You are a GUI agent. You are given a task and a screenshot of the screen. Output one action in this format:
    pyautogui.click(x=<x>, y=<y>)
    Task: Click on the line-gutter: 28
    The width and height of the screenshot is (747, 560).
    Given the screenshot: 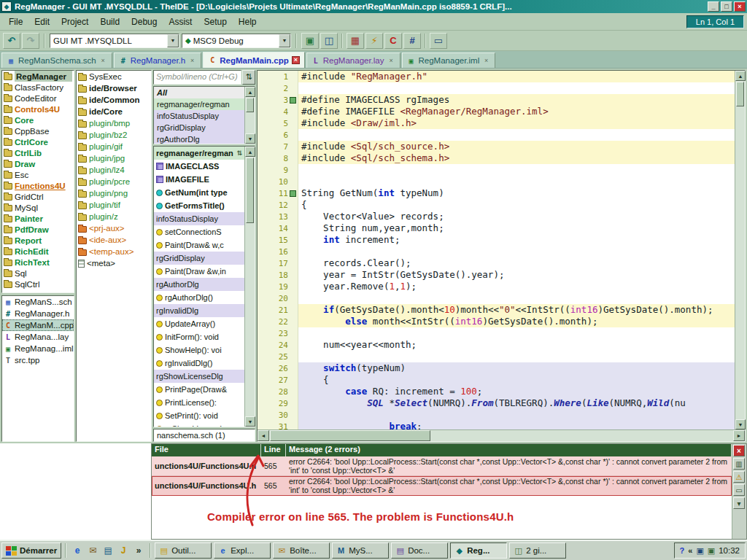 What is the action you would take?
    pyautogui.click(x=278, y=392)
    